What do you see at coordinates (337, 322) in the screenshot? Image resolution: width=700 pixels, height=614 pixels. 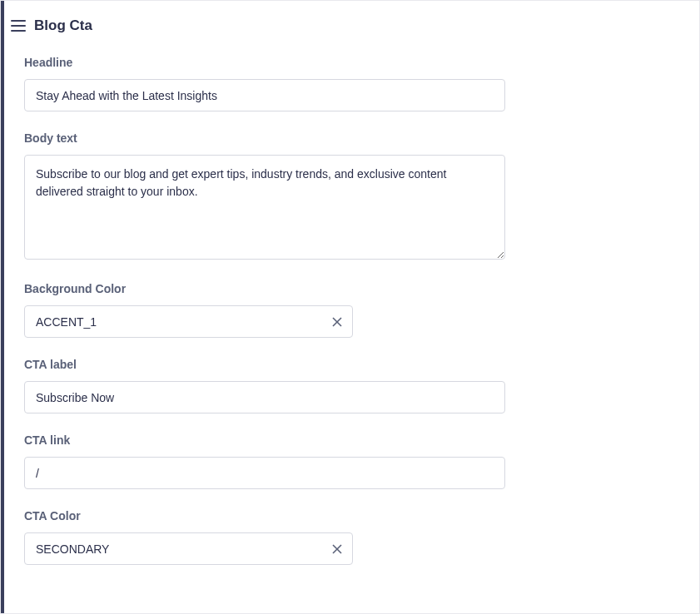 I see `background-color-clear-button` at bounding box center [337, 322].